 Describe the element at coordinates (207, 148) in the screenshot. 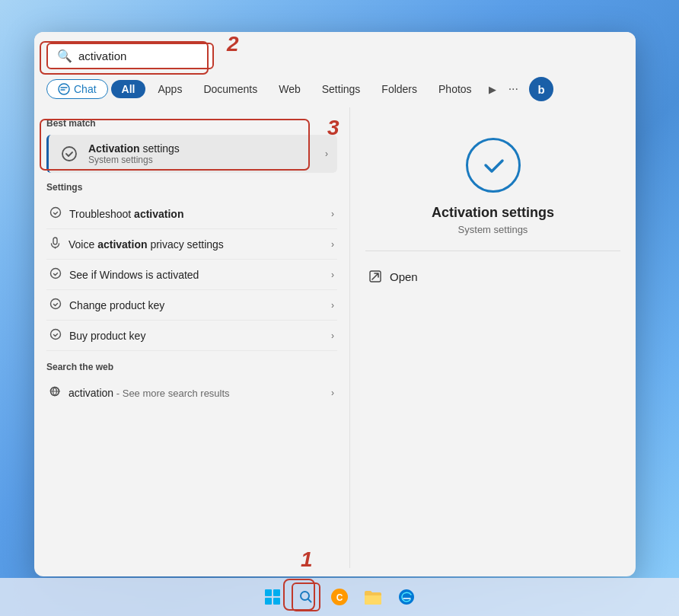

I see `best-match-name: Activation settings` at that location.